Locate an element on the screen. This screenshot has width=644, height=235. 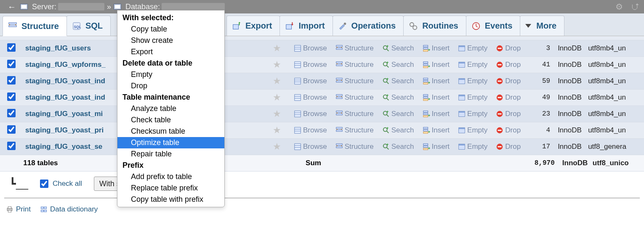
ctx-check: Check table is located at coordinates (171, 120).